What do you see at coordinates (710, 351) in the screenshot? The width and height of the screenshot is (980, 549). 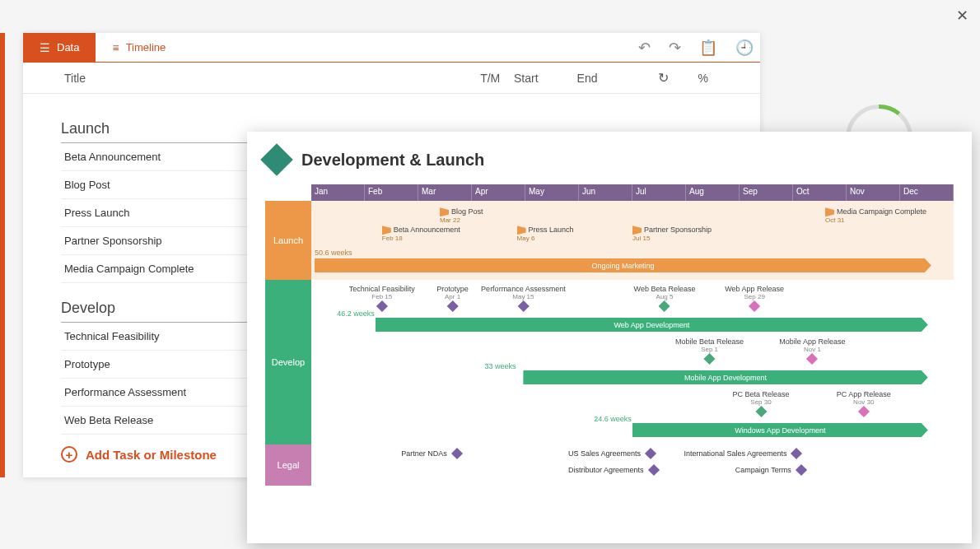 I see `milestone: Mobile Beta ReleaseSep 1` at bounding box center [710, 351].